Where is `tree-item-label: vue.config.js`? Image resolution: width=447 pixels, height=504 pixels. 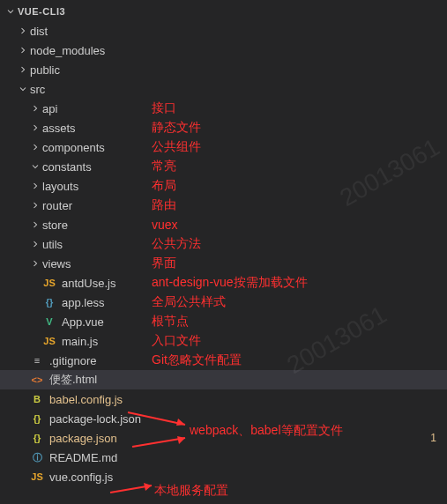 tree-item-label: vue.config.js is located at coordinates (81, 478).